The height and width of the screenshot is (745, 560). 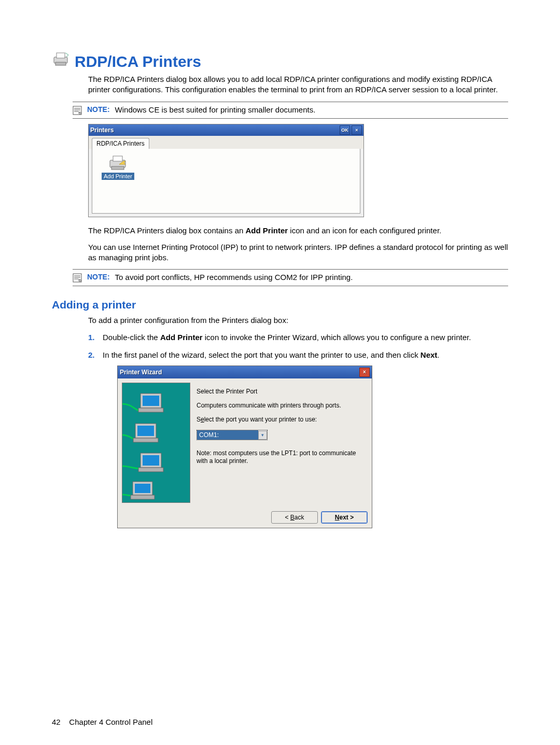 I want to click on printer-wizard-dialog: Printer Wizard ×, so click(x=245, y=447).